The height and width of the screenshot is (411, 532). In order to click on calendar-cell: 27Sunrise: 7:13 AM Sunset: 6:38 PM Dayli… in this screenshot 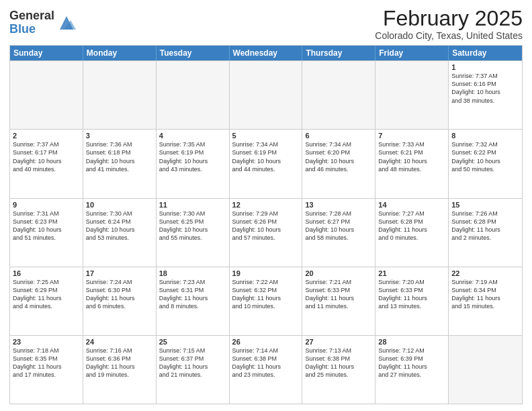, I will do `click(339, 369)`.